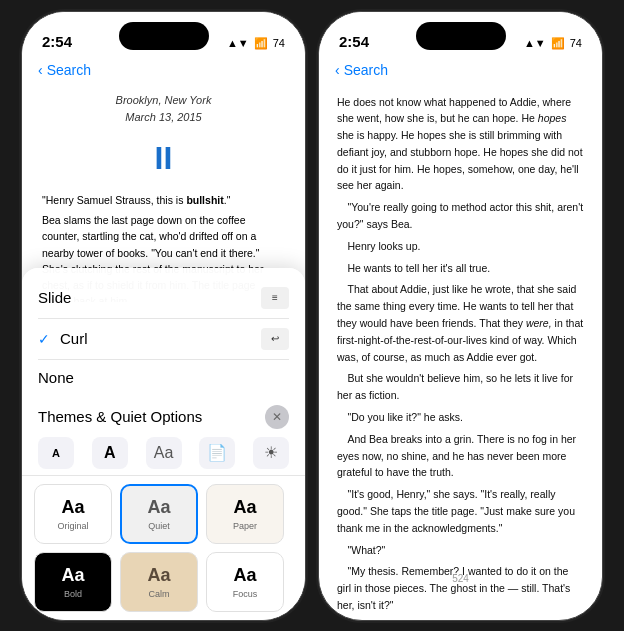 Image resolution: width=624 pixels, height=631 pixels. I want to click on read-para-3: Henry looks up., so click(460, 246).